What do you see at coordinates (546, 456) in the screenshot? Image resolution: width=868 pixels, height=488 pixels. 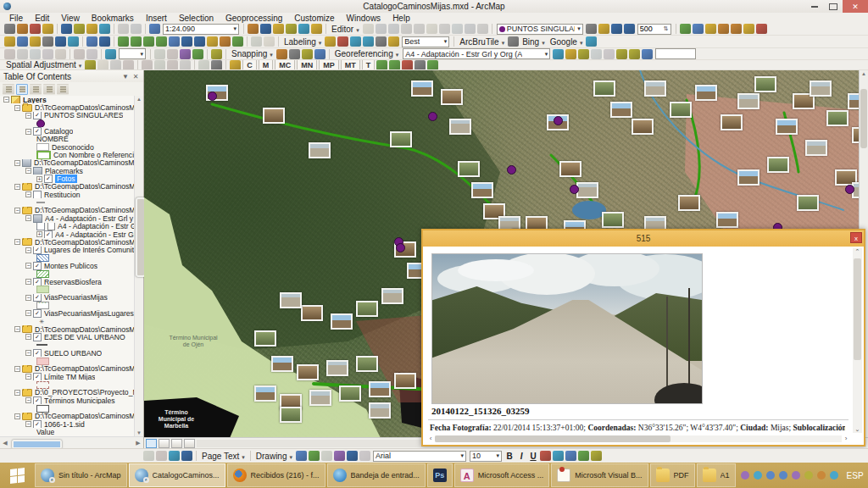 I see `font-color-icon` at bounding box center [546, 456].